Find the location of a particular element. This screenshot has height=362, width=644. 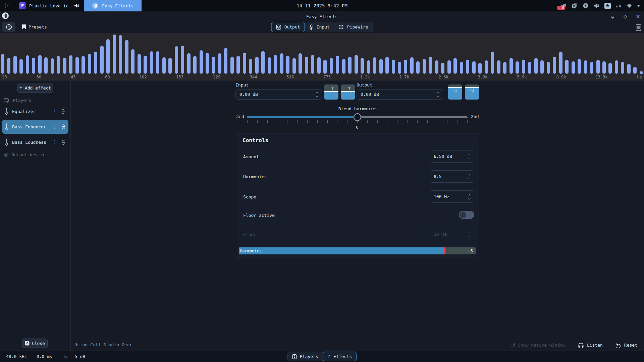

taskbar-window-easy-effects-active: Easy Effects is located at coordinates (113, 6).